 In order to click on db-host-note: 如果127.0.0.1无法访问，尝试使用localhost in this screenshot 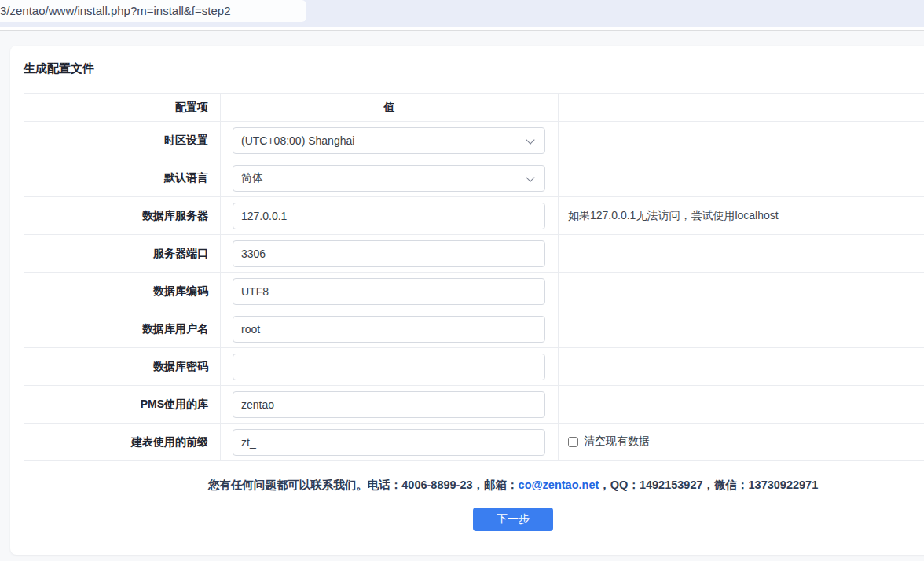, I will do `click(742, 216)`.